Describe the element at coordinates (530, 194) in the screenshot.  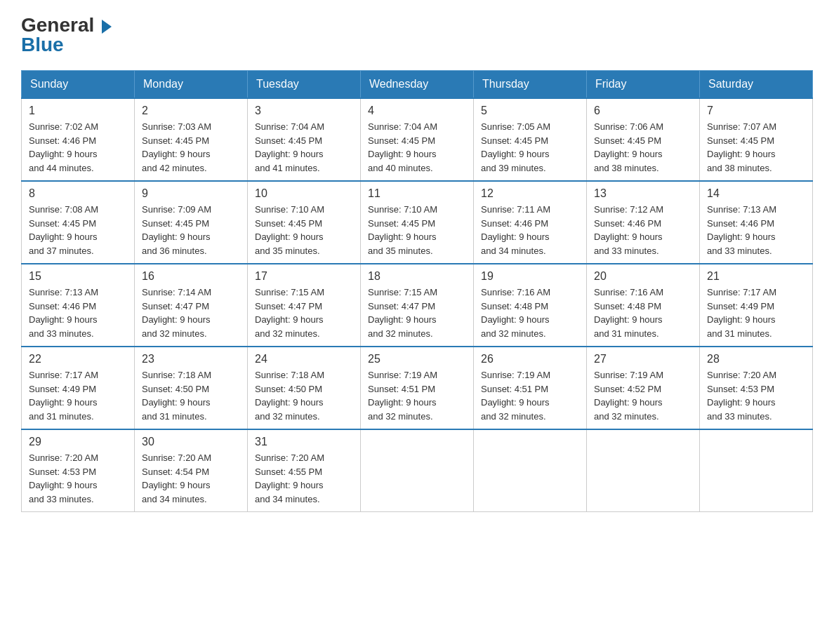
I see `day-number: 12` at that location.